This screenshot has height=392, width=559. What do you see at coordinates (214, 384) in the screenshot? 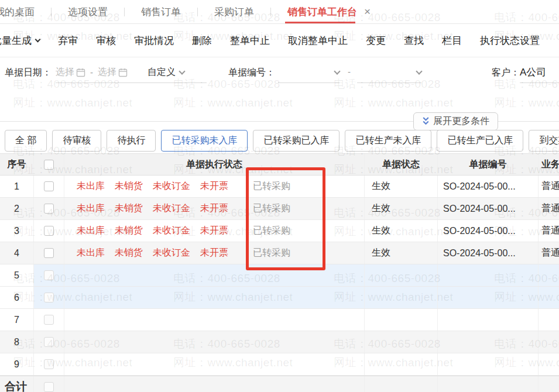
I see `footer-exec-cell` at bounding box center [214, 384].